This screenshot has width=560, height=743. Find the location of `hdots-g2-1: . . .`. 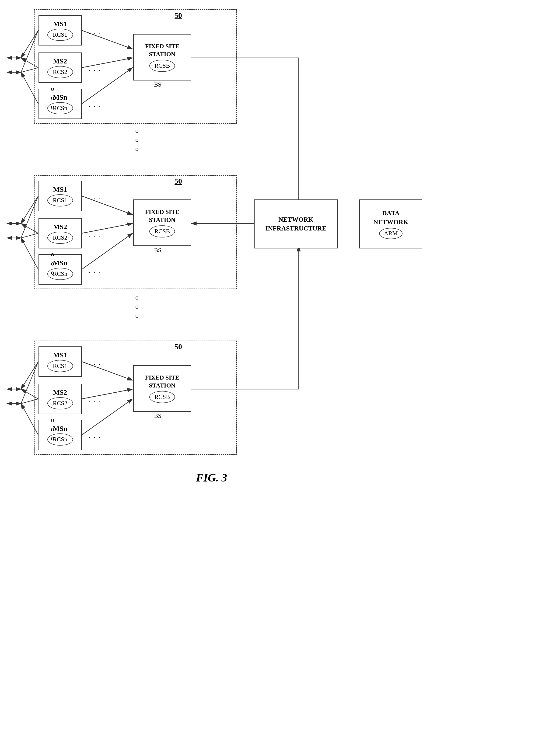

hdots-g2-1: . . . is located at coordinates (95, 197).